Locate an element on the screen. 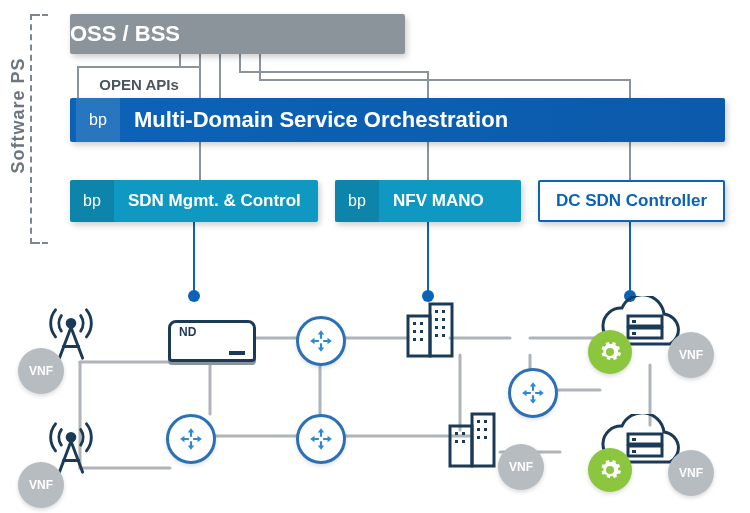  nfv-label: NFV MANO is located at coordinates (457, 201).